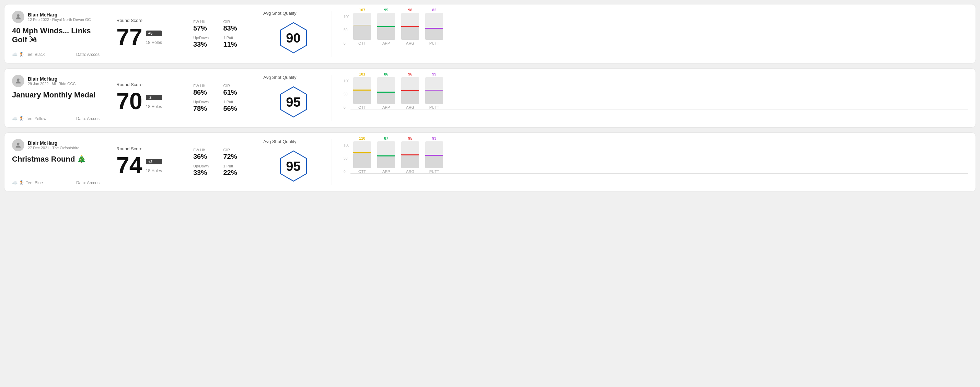  I want to click on tee-label: Tee: Black, so click(35, 55).